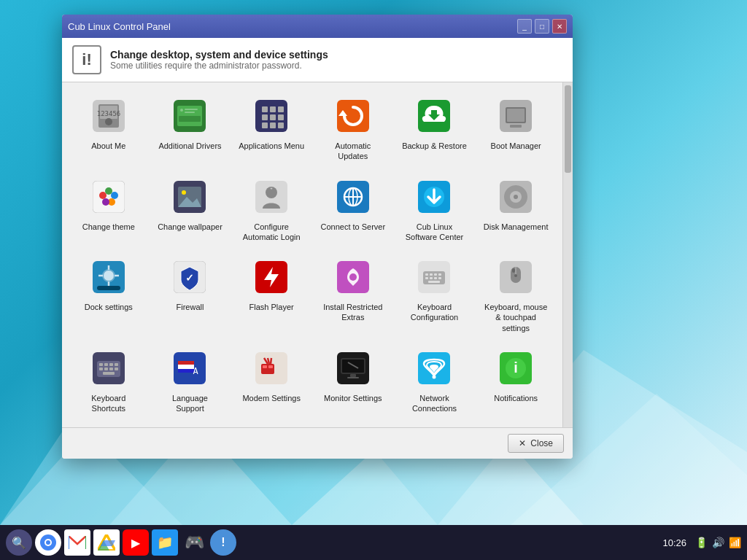 The image size is (747, 560). I want to click on header-icon: i!, so click(87, 60).